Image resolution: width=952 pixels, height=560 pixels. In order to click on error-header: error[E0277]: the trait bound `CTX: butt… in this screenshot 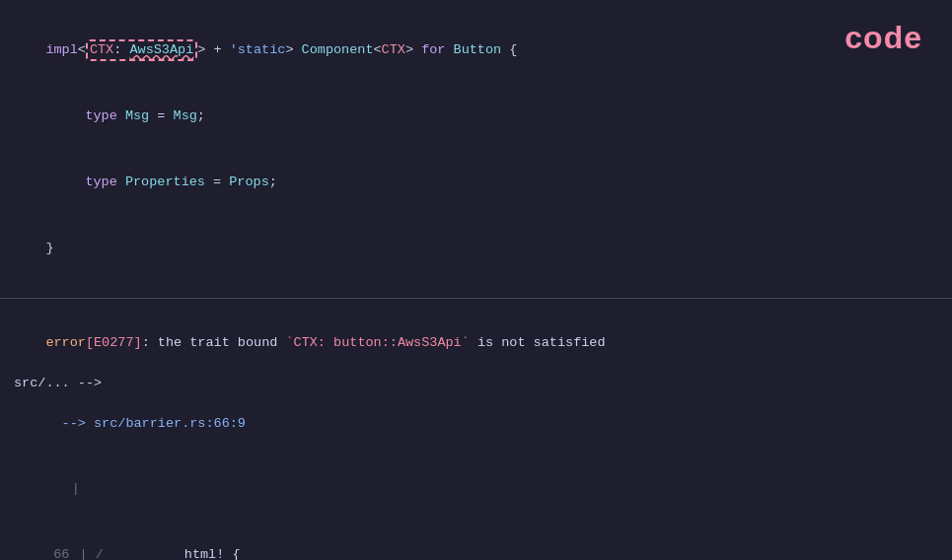, I will do `click(476, 343)`.